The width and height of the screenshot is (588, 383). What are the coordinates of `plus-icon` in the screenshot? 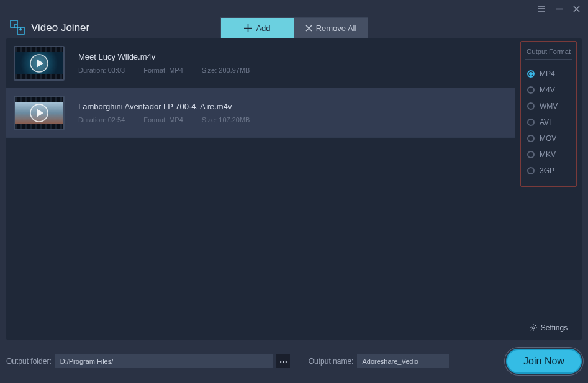 It's located at (248, 29).